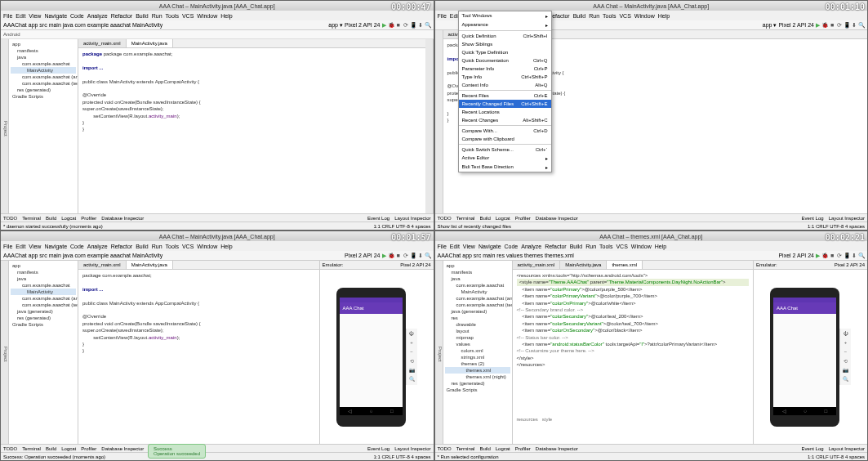 The height and width of the screenshot is (461, 868). What do you see at coordinates (505, 25) in the screenshot?
I see `dd-appearance: Appearance▸` at bounding box center [505, 25].